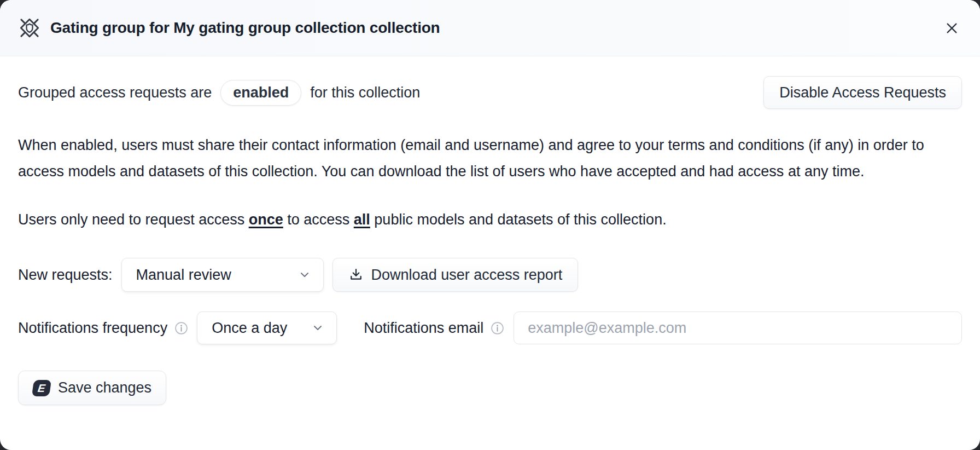 The image size is (980, 450). Describe the element at coordinates (115, 93) in the screenshot. I see `status-prefix: Grouped access requests are` at that location.